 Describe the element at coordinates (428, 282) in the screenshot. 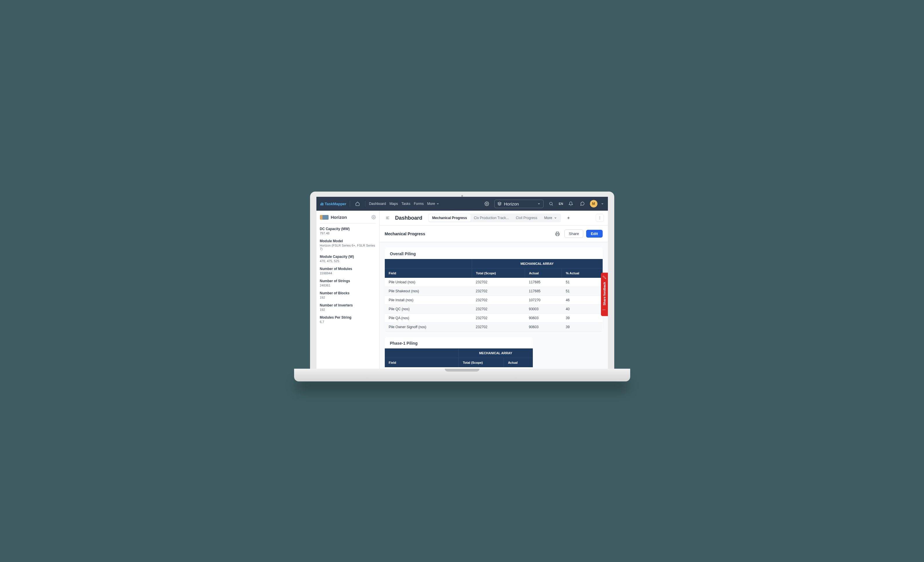

I see `table-cell: Pile Unload (nos)` at that location.